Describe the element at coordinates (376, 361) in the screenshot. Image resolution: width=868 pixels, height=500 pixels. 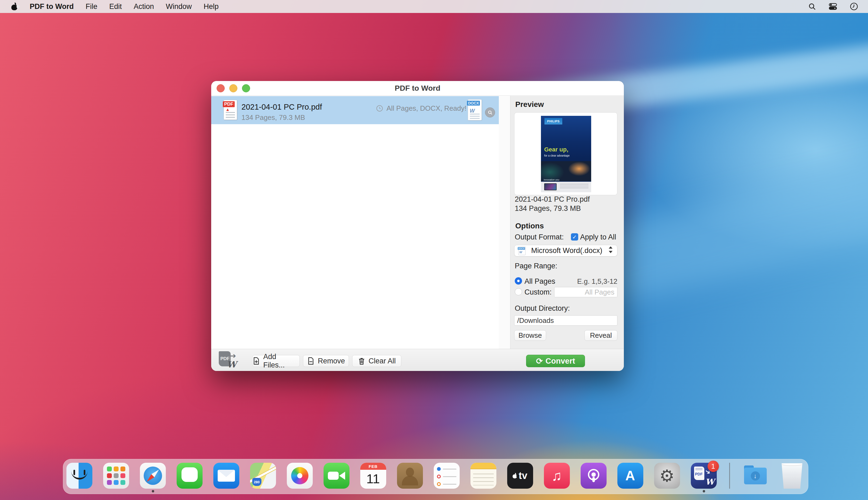
I see `clear-all-button: Clear All` at that location.